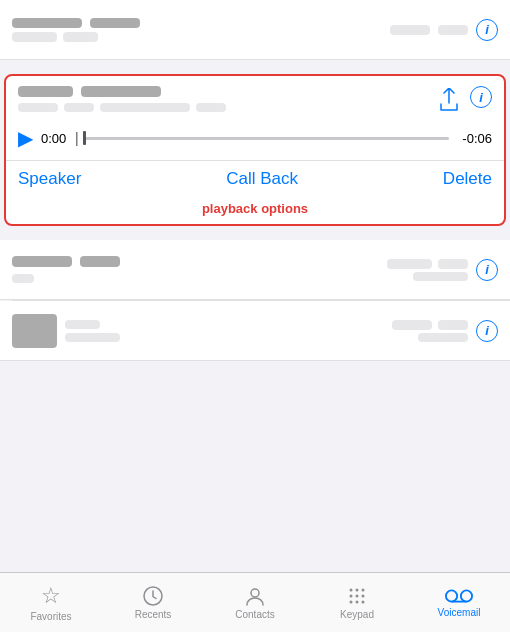 This screenshot has width=510, height=632. I want to click on voicemail-item-1: i, so click(255, 30).